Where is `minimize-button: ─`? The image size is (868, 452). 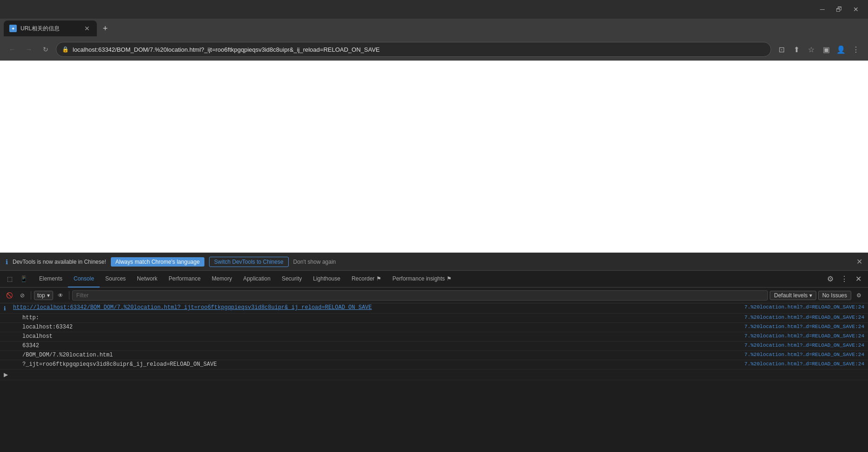 minimize-button: ─ is located at coordinates (822, 9).